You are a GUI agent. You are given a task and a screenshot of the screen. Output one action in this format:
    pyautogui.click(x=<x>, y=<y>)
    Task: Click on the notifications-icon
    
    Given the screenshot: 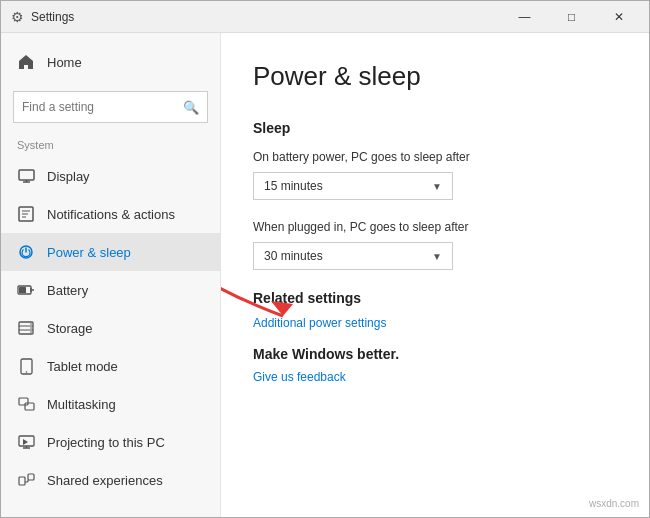 What is the action you would take?
    pyautogui.click(x=26, y=214)
    